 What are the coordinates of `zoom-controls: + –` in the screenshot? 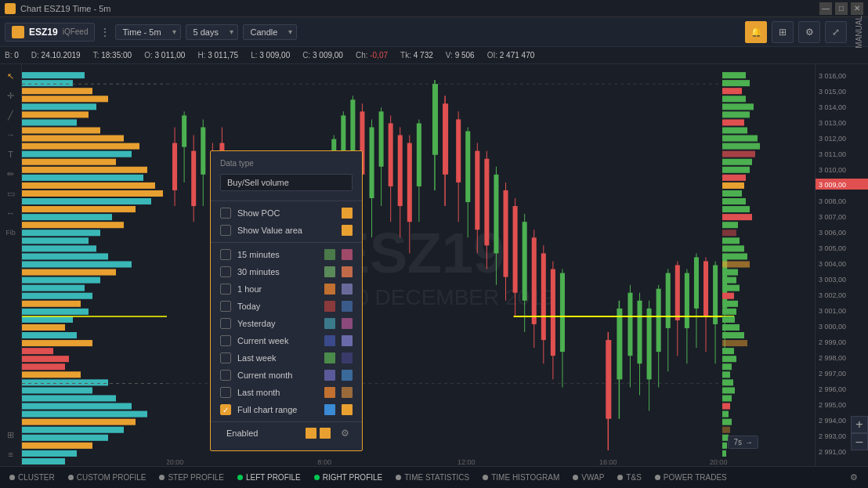 It's located at (859, 433).